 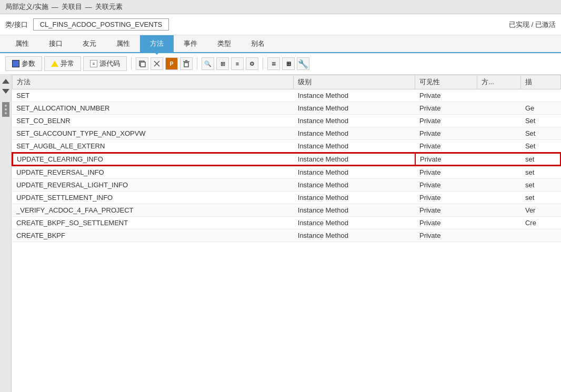 I want to click on exceptions-button: 异常, so click(x=63, y=64).